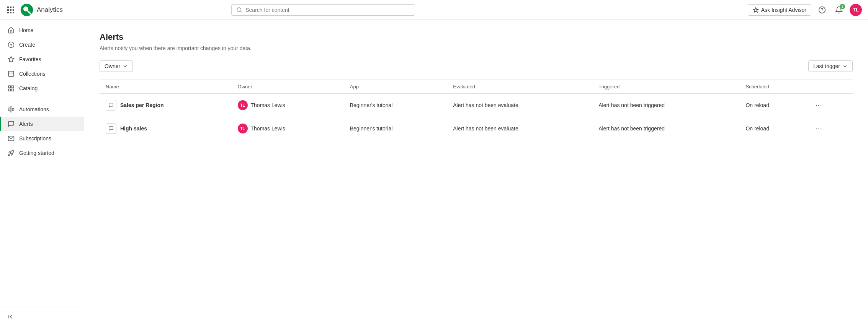 The image size is (868, 327). I want to click on rocket-icon, so click(11, 153).